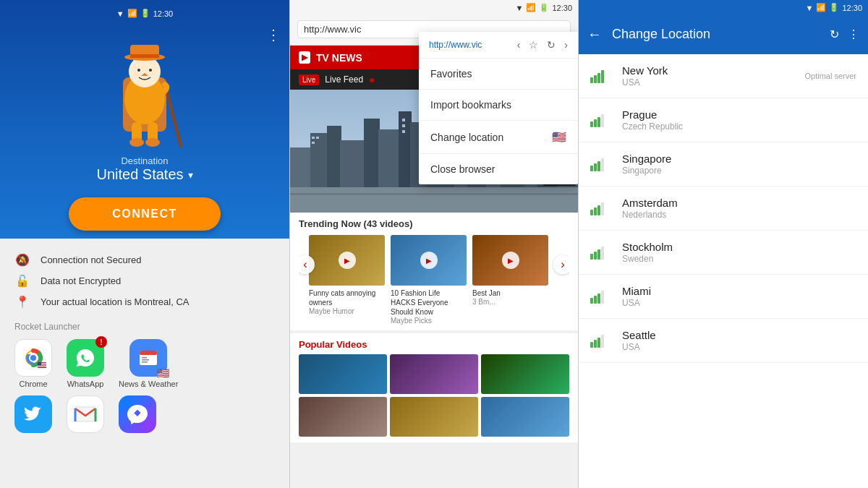 The width and height of the screenshot is (868, 488). What do you see at coordinates (467, 45) in the screenshot?
I see `dropdown-url-text: http://www.vic` at bounding box center [467, 45].